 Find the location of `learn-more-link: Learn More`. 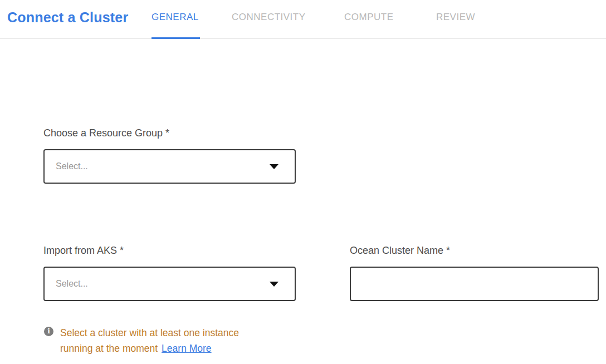

learn-more-link: Learn More is located at coordinates (187, 348).